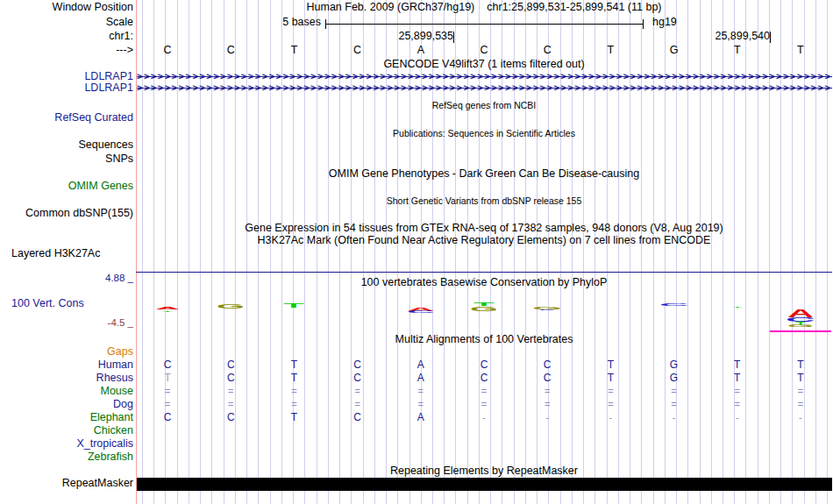 This screenshot has width=833, height=504. What do you see at coordinates (228, 23) in the screenshot?
I see `scale-value: 5 bases` at bounding box center [228, 23].